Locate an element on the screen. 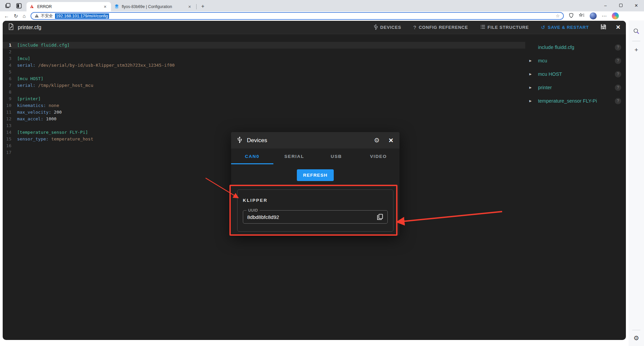  line-number: 6 is located at coordinates (7, 79).